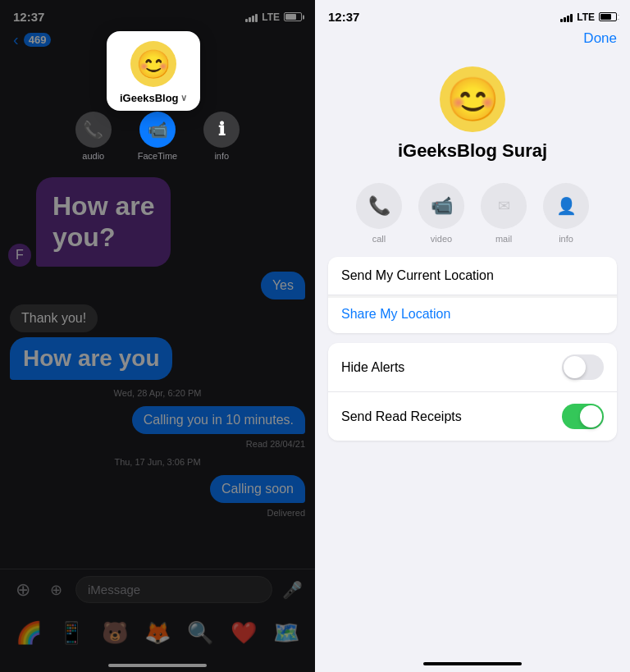 This screenshot has width=630, height=672. What do you see at coordinates (184, 98) in the screenshot?
I see `popup-chevron-icon: ∨` at bounding box center [184, 98].